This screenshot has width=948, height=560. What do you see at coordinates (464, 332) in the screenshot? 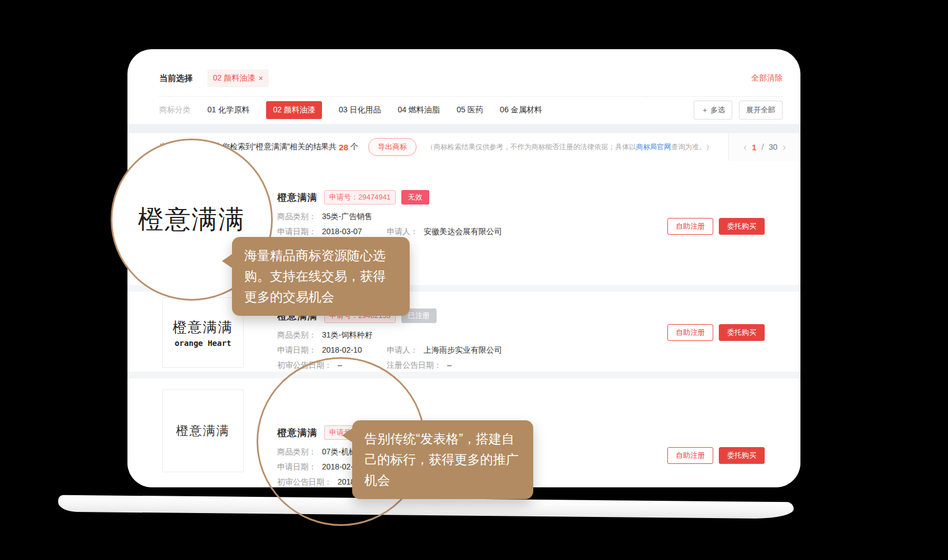
I see `result-row-2: 橙意满满 orange Heart 橙意满满 申请号：29482153 已注册 …` at bounding box center [464, 332].